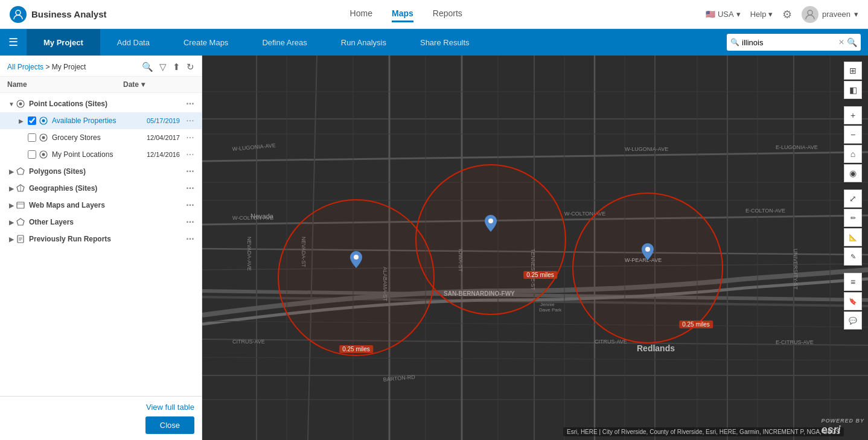 This screenshot has height=440, width=868. What do you see at coordinates (284, 42) in the screenshot?
I see `tab-define-areas: Define Areas` at bounding box center [284, 42].